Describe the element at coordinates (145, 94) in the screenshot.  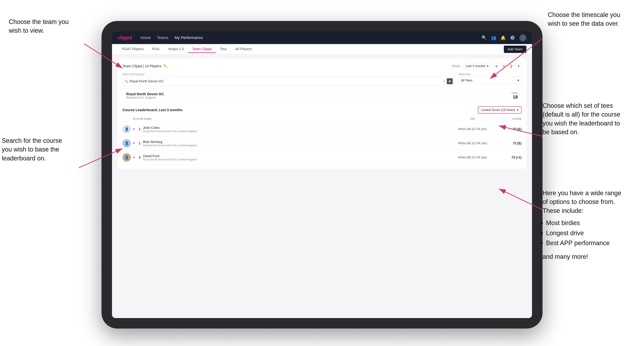
I see `course-name: Royal North Devon GC` at that location.